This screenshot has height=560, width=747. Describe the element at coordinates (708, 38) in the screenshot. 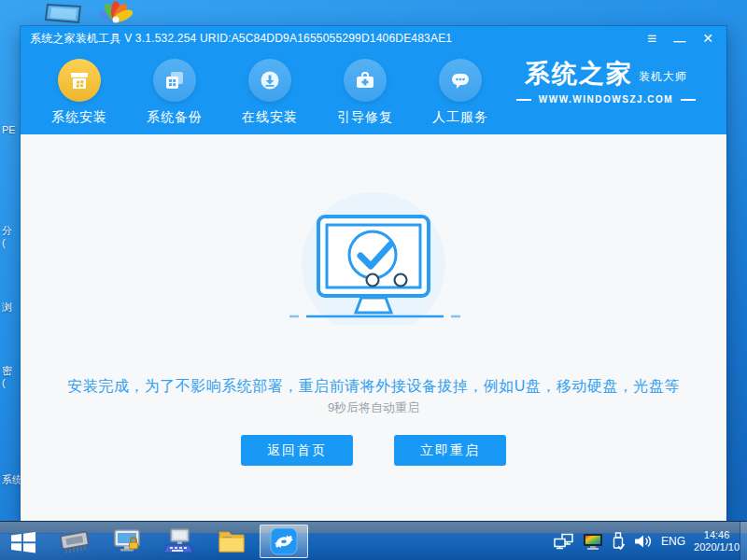

I see `close-icon: ✕` at that location.